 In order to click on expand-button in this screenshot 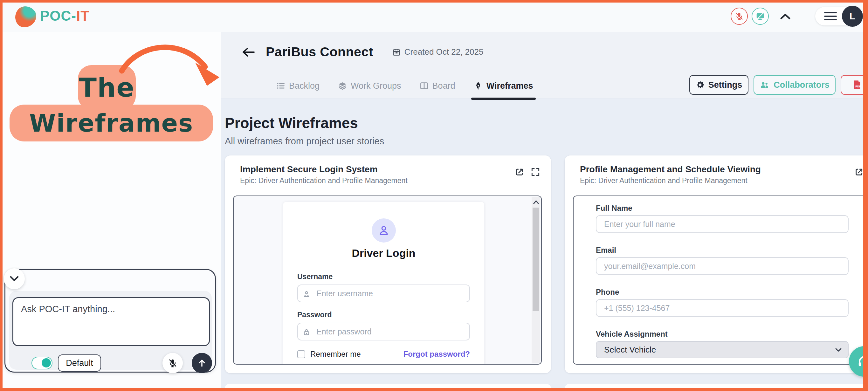, I will do `click(535, 172)`.